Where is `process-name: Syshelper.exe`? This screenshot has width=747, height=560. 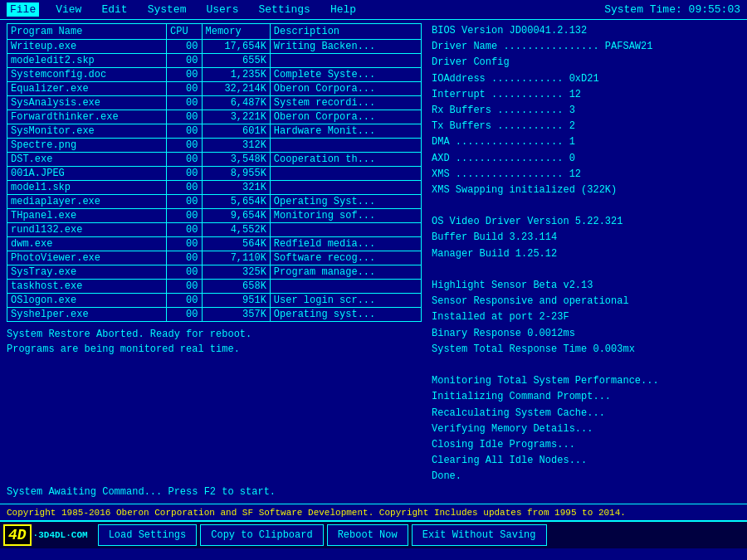 process-name: Syshelper.exe is located at coordinates (87, 315).